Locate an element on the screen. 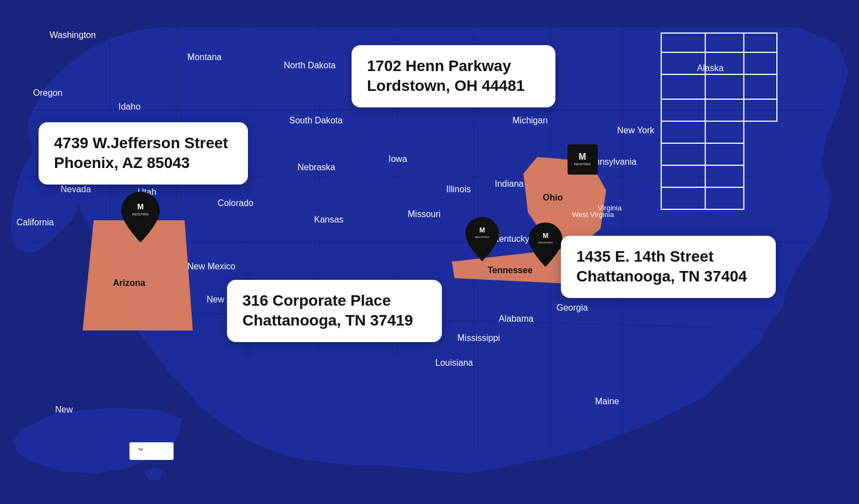 This screenshot has height=504, width=859. svg-text: ™ is located at coordinates (141, 451).